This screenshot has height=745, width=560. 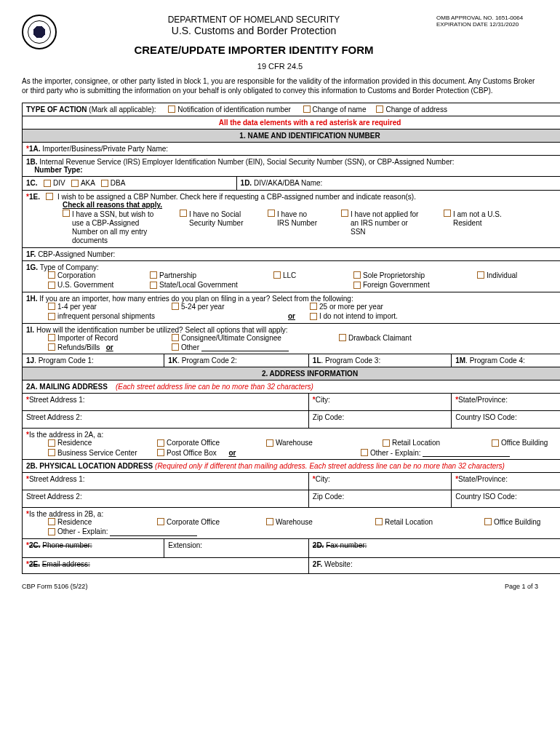 I want to click on department-name: DEPARTMENT OF HOMELAND SECURITY, so click(x=254, y=20).